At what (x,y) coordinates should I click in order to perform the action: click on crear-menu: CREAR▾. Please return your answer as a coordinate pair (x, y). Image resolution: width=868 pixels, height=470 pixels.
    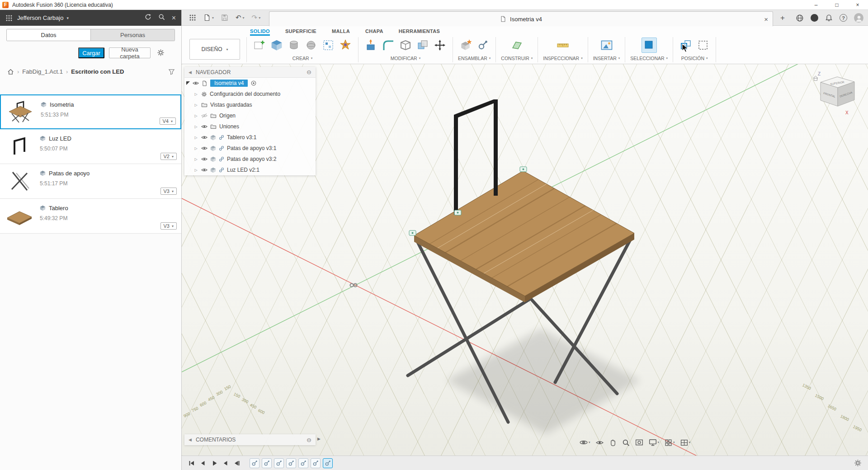
    Looking at the image, I should click on (302, 58).